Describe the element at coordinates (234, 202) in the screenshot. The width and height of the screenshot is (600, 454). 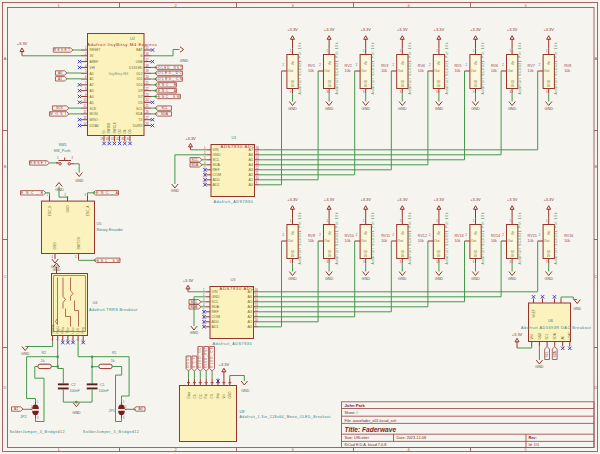
I see `svg-text: Adafruit_ADS7830` at that location.